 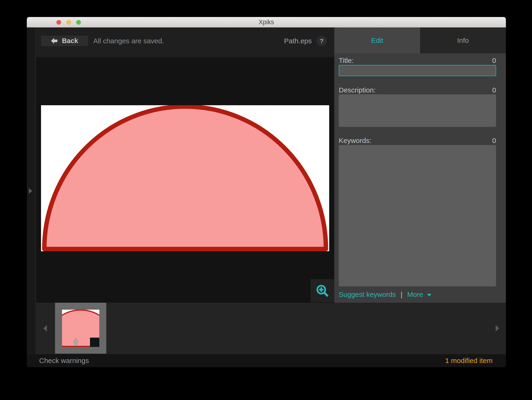 I want to click on thumbnail-image, so click(x=81, y=328).